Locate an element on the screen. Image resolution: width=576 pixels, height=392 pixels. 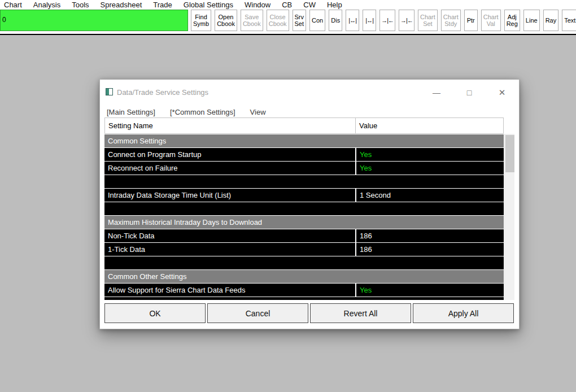
tab-main-settings: [Main Settings] is located at coordinates (131, 112).